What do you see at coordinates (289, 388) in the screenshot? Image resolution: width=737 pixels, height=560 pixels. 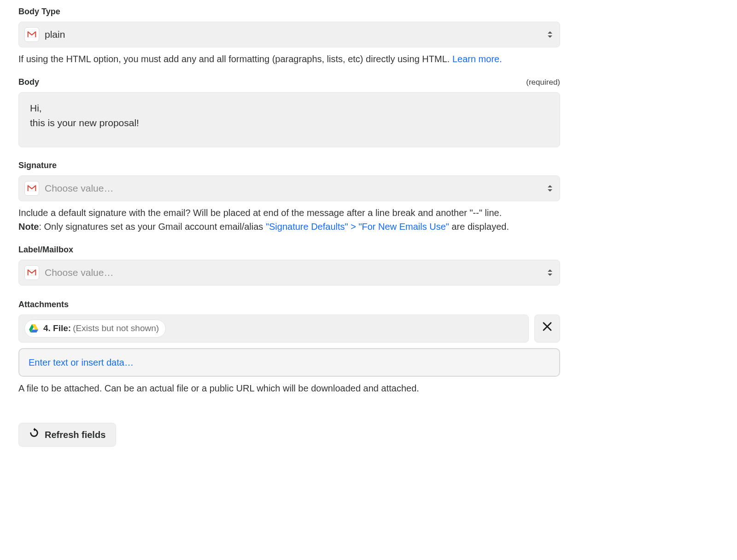 I see `attachments-help: A file to be attached. Can be an actual …` at bounding box center [289, 388].